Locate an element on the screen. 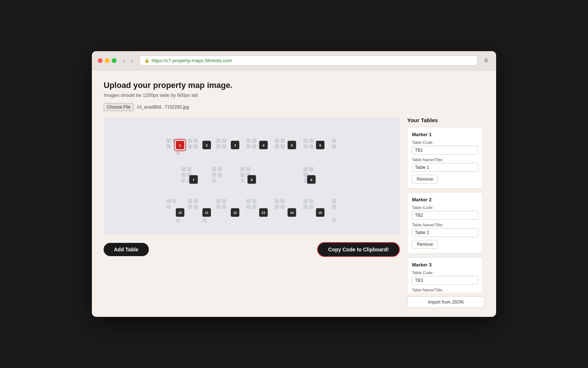  marker-2-code-input is located at coordinates (445, 215).